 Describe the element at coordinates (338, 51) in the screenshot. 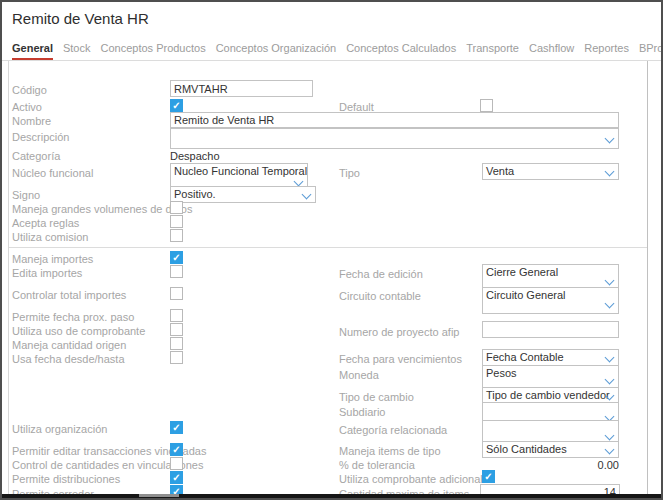

I see `tab-bar: General Stock Conceptos Productos Concep…` at that location.